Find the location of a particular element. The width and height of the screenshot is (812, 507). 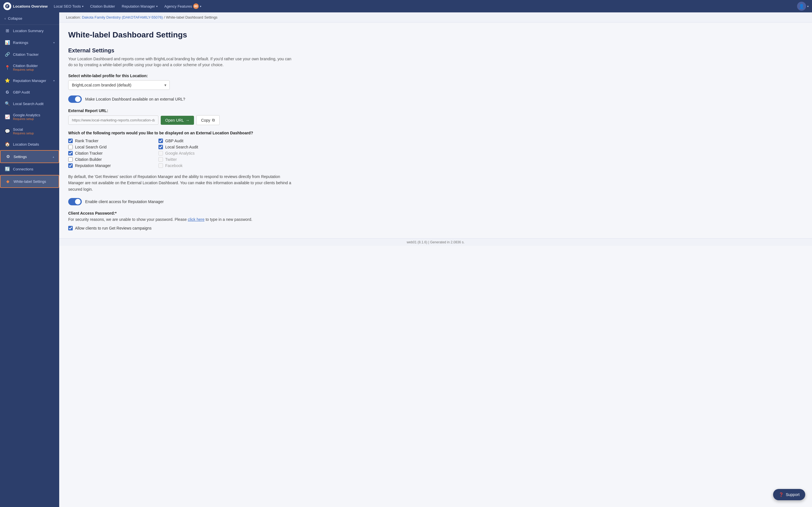

settings-icon: ⚙ is located at coordinates (8, 157).